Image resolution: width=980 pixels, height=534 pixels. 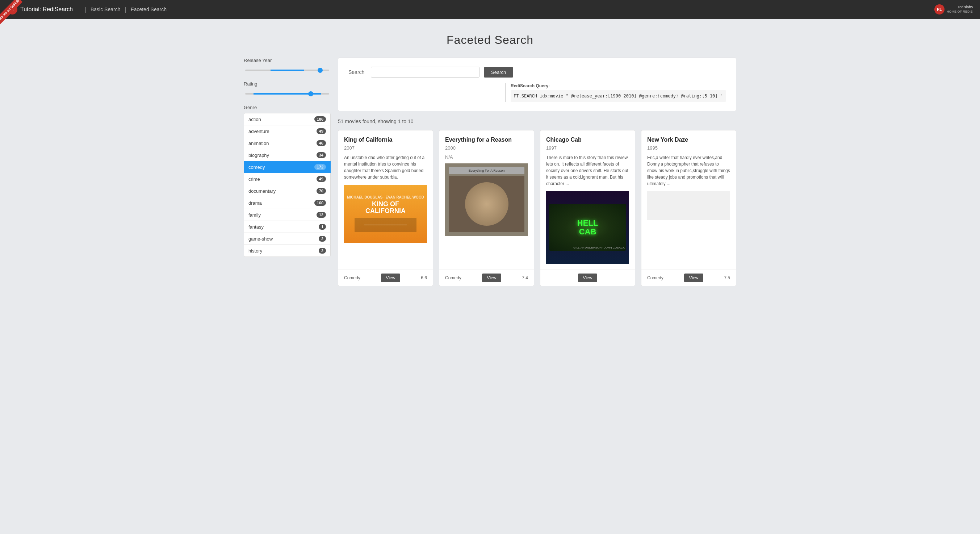 I want to click on movies-grid: King of California 2007 An unstable dad …, so click(x=537, y=208).